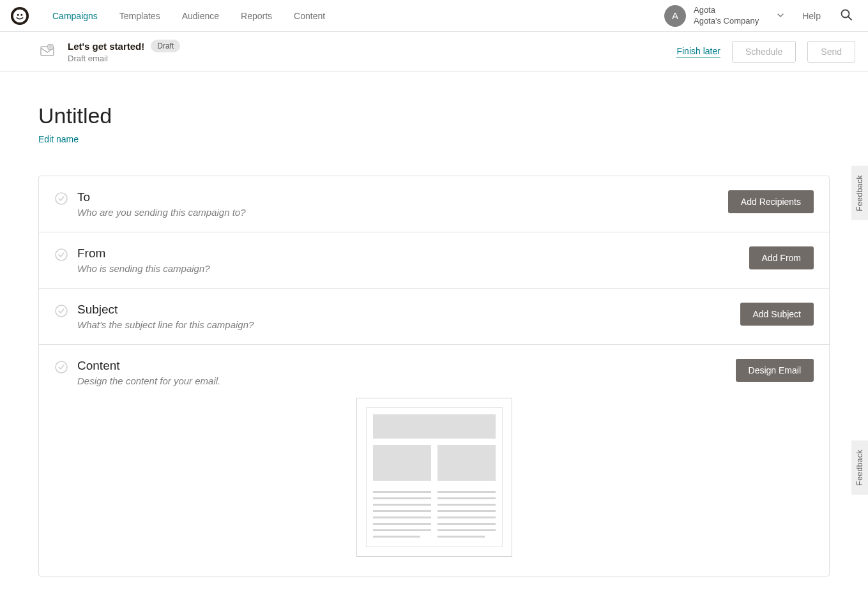 The height and width of the screenshot is (611, 868). Describe the element at coordinates (726, 21) in the screenshot. I see `user-company: Agota's Company` at that location.